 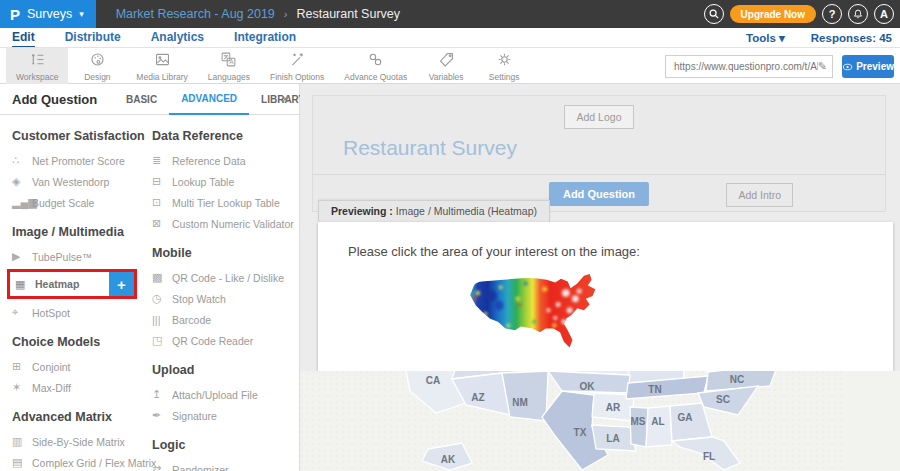 What do you see at coordinates (82, 136) in the screenshot?
I see `section-heading: Customer Satisfaction` at bounding box center [82, 136].